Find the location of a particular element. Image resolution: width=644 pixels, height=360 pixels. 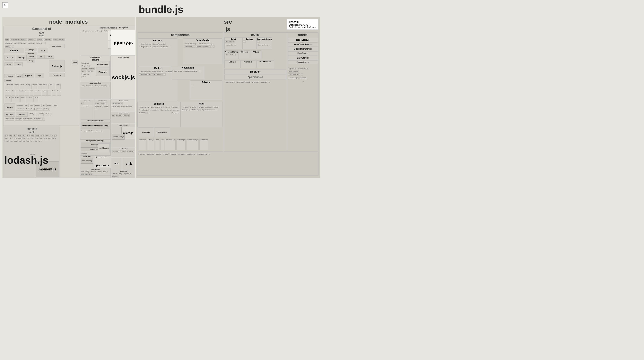

stores-panel: stores IssueStore.js VoterGuideStore.js … is located at coordinates (303, 92).